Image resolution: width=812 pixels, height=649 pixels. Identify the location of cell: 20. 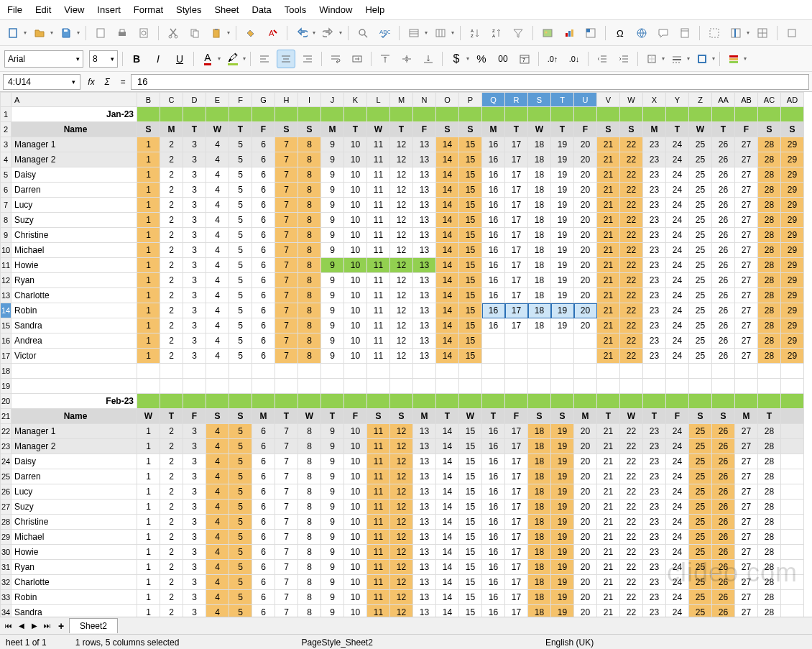
(586, 266).